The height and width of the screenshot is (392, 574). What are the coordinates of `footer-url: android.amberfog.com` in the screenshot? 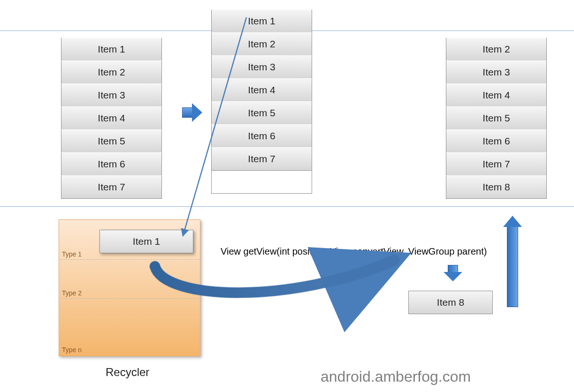 It's located at (396, 377).